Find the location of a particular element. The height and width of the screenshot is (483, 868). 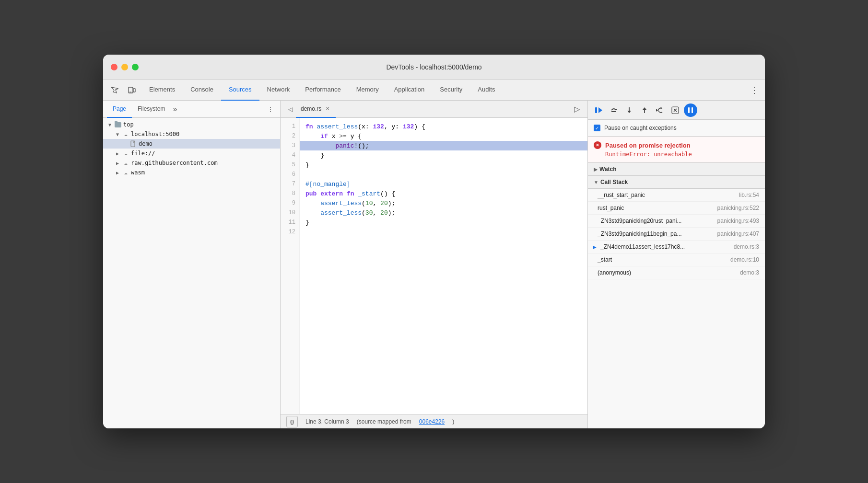

format-code-button: {} is located at coordinates (292, 422).